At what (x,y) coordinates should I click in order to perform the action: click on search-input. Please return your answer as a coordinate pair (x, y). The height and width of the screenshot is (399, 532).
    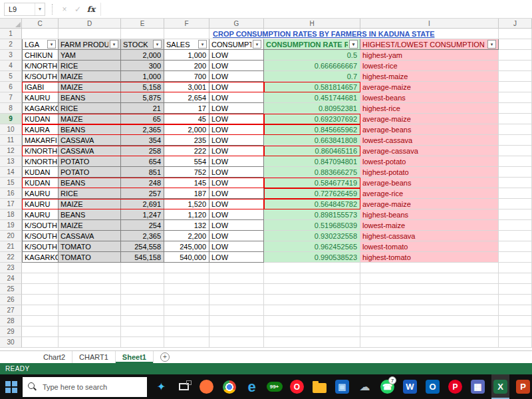
    Looking at the image, I should click on (92, 387).